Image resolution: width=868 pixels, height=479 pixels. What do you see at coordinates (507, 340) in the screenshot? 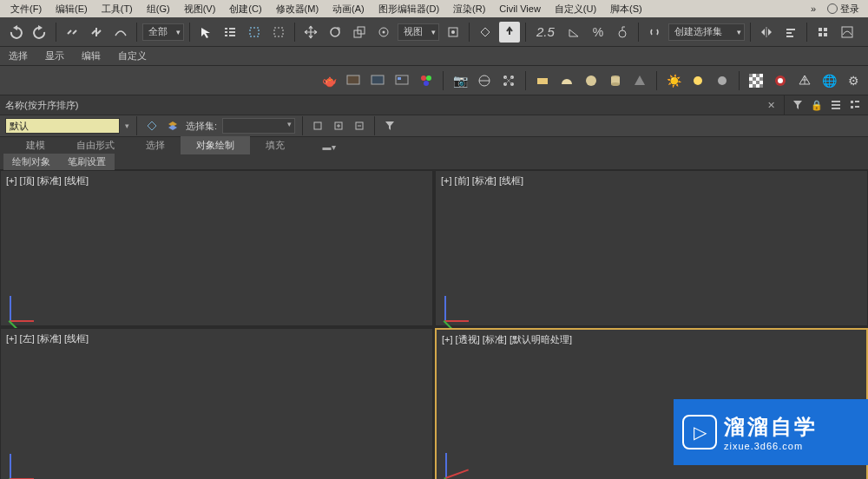
I see `viewport-persp-label: [+] [透视] [标准] [默认明暗处理]` at bounding box center [507, 340].